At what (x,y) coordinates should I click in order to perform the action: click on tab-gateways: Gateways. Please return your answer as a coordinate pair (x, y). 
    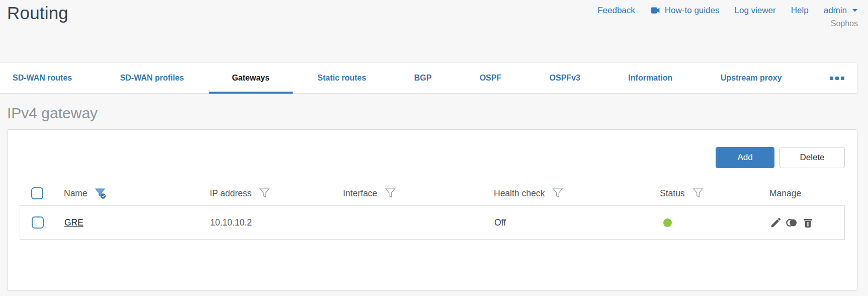
    Looking at the image, I should click on (250, 78).